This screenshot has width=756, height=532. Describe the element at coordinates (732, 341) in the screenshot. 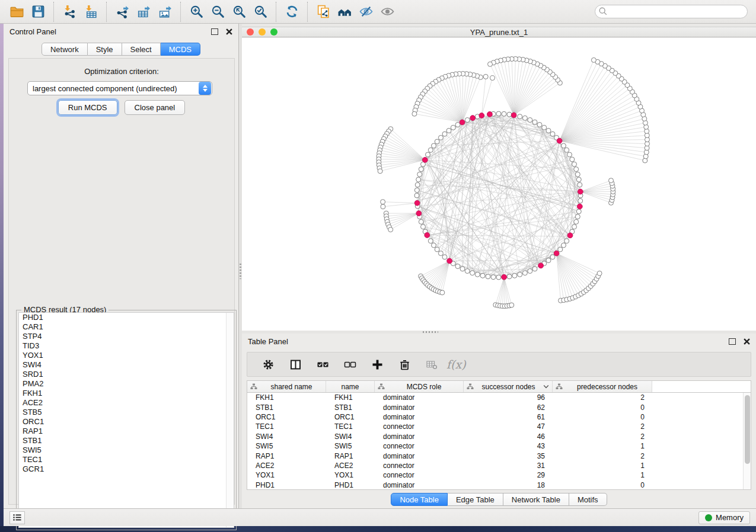

I see `float-table-panel-icon` at that location.